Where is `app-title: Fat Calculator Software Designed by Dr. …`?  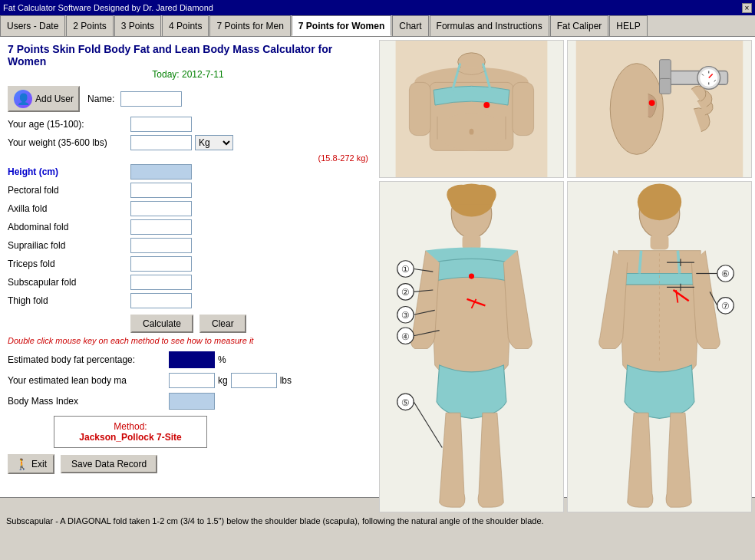 app-title: Fat Calculator Software Designed by Dr. … is located at coordinates (108, 8).